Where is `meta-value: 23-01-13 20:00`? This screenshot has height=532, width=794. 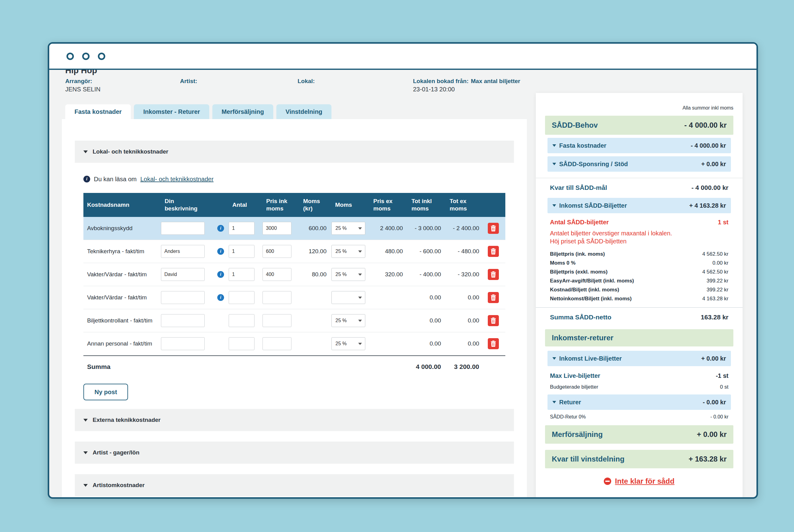
meta-value: 23-01-13 20:00 is located at coordinates (441, 90).